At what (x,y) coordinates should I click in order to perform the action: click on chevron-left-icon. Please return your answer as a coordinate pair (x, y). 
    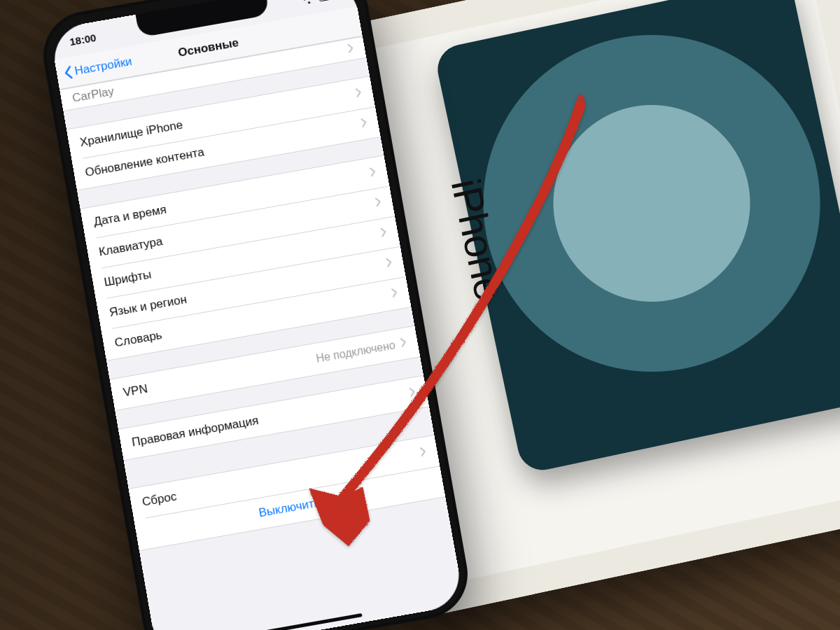
    Looking at the image, I should click on (67, 73).